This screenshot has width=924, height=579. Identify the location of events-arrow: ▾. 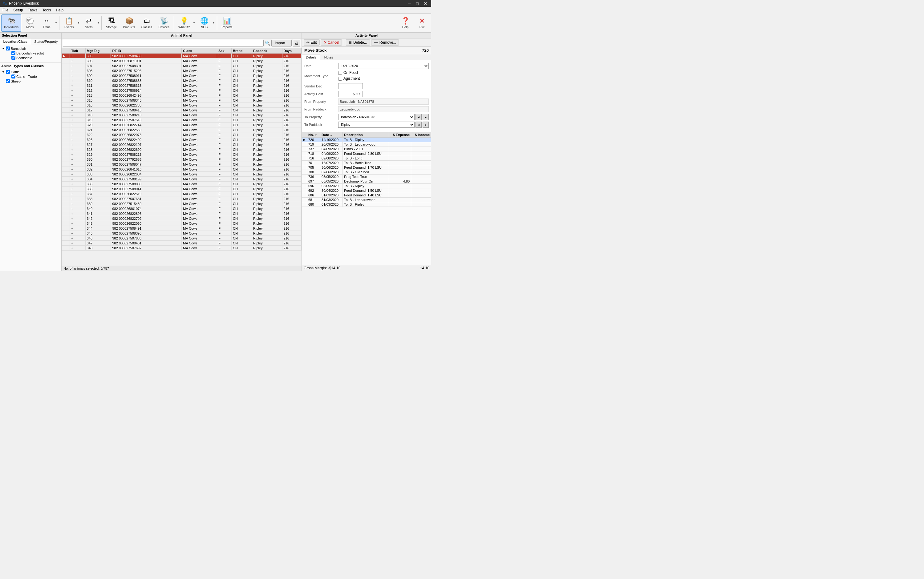
(79, 23).